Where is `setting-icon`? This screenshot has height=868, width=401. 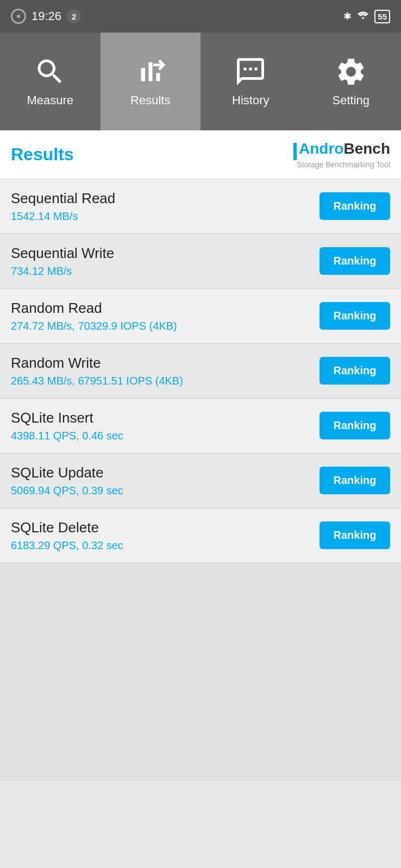 setting-icon is located at coordinates (351, 72).